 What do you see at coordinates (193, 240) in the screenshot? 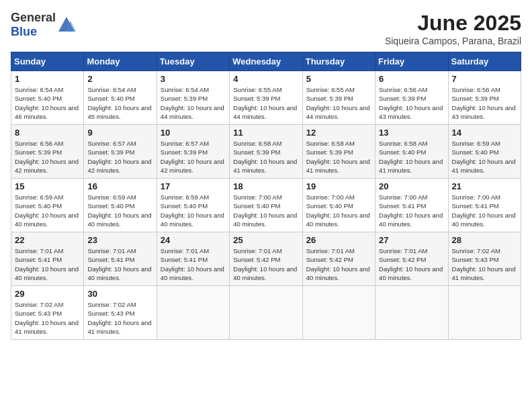
I see `day-number: 24` at bounding box center [193, 240].